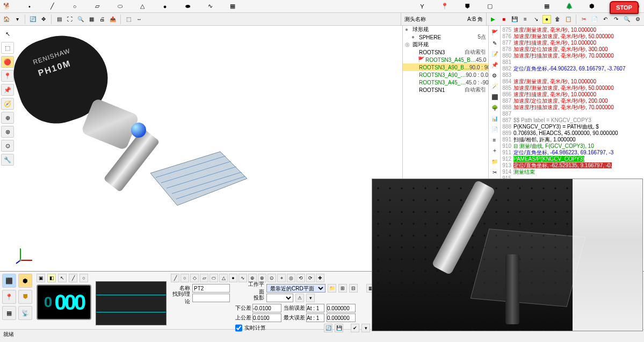 This screenshot has height=342, width=644. What do you see at coordinates (573, 37) in the screenshot?
I see `code-line: 876加速度/测量加速度, 毫米/秒/秒, 50.000000` at bounding box center [573, 37].